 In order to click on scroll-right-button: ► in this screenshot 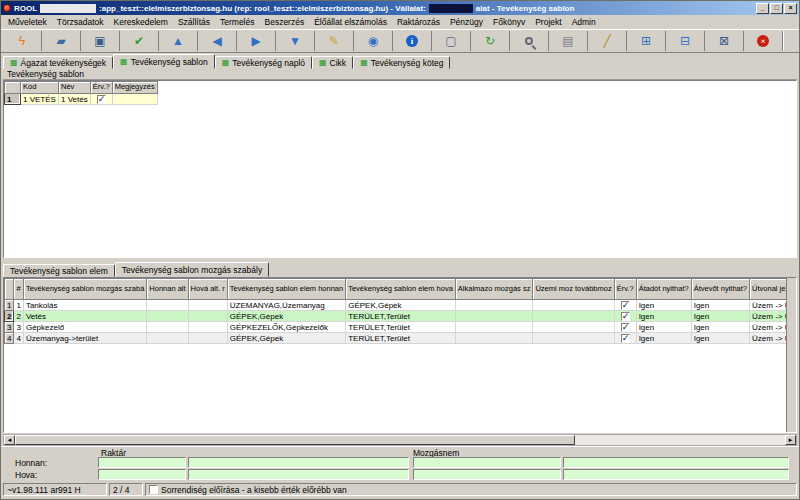, I will do `click(790, 440)`.